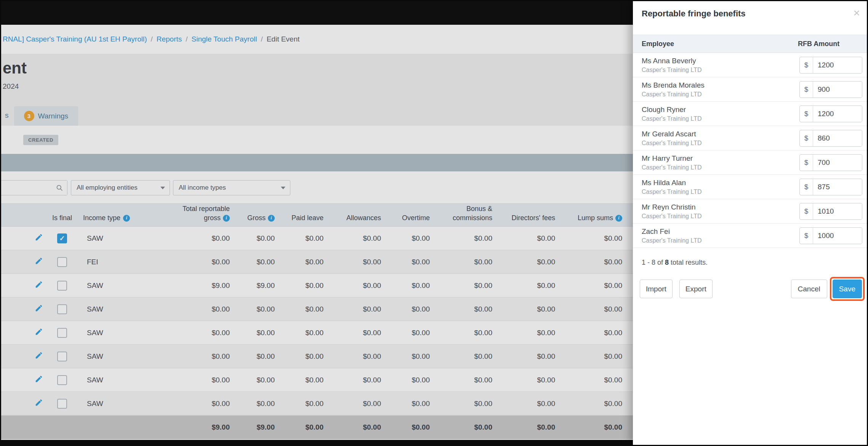 This screenshot has width=868, height=446. What do you see at coordinates (114, 262) in the screenshot?
I see `income-type-cell: FEI` at bounding box center [114, 262].